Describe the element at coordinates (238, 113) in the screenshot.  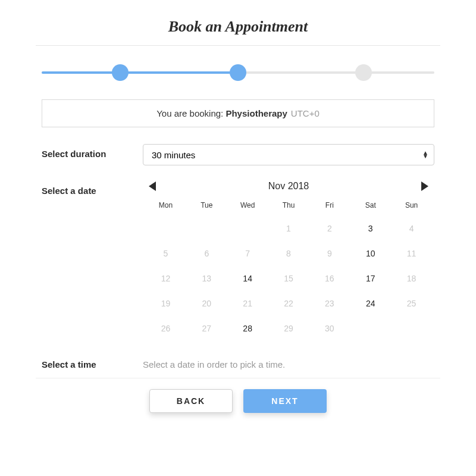
I see `booking-summary-box: You are booking: PhysiotherapyUTC+0` at that location.